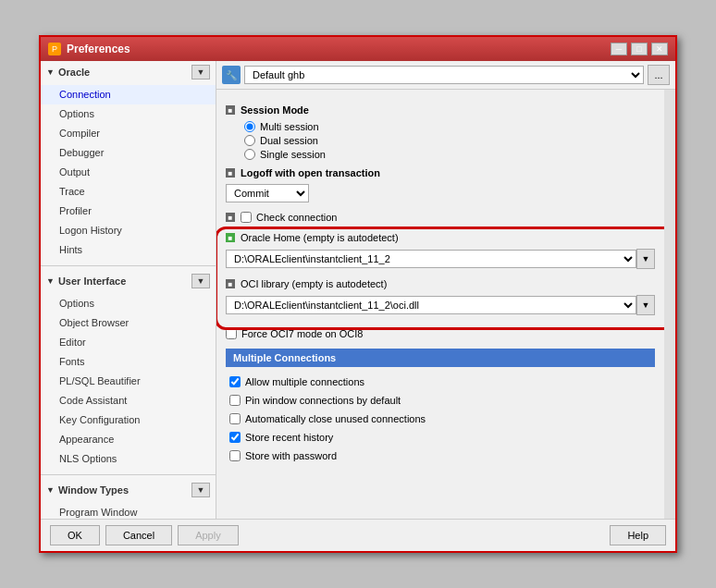 The height and width of the screenshot is (588, 716). What do you see at coordinates (440, 419) in the screenshot?
I see `auto-close-row: Automatically close unused connections` at bounding box center [440, 419].